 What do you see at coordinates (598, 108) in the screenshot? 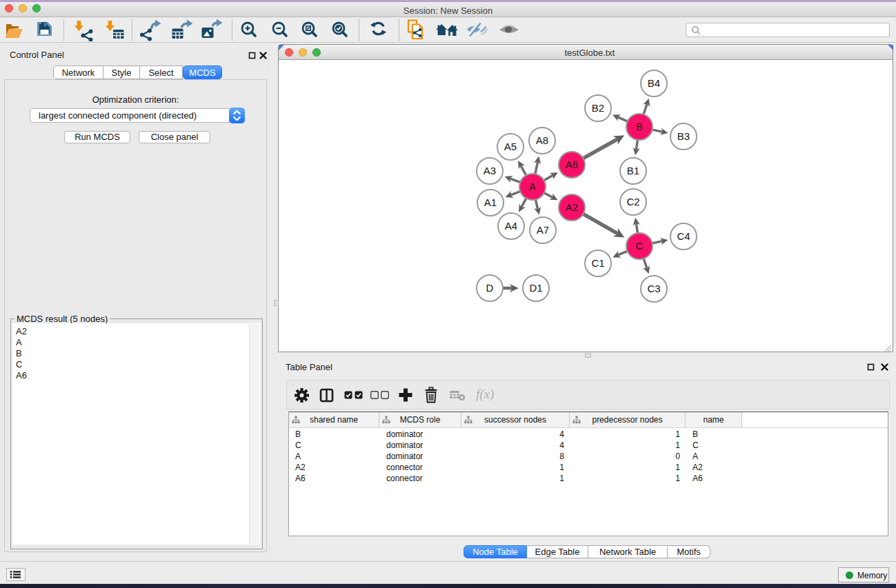
I see `svg-text: B2` at bounding box center [598, 108].